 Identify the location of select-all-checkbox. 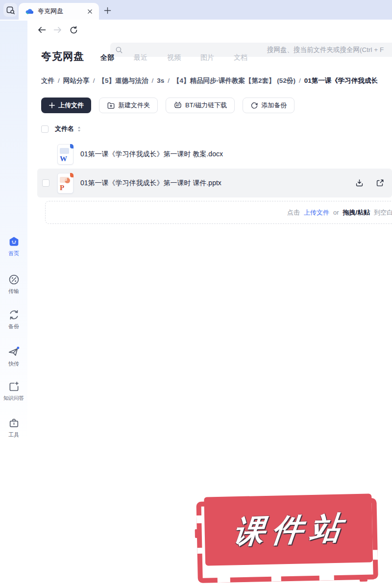
(45, 129).